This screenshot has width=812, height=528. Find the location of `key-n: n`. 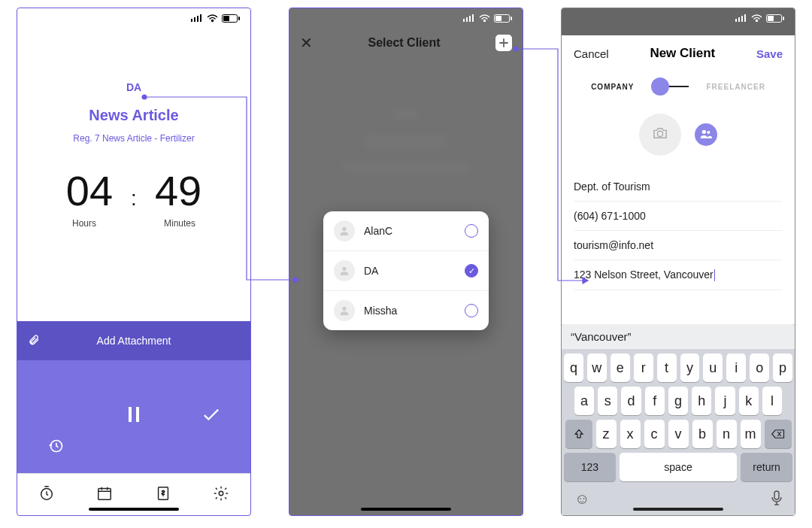

key-n: n is located at coordinates (726, 434).